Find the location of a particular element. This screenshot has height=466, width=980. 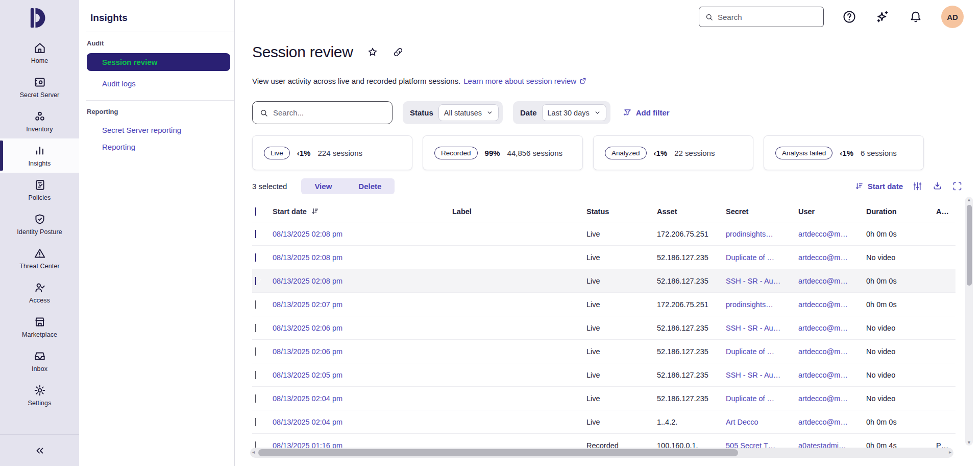

vault-icon is located at coordinates (40, 82).